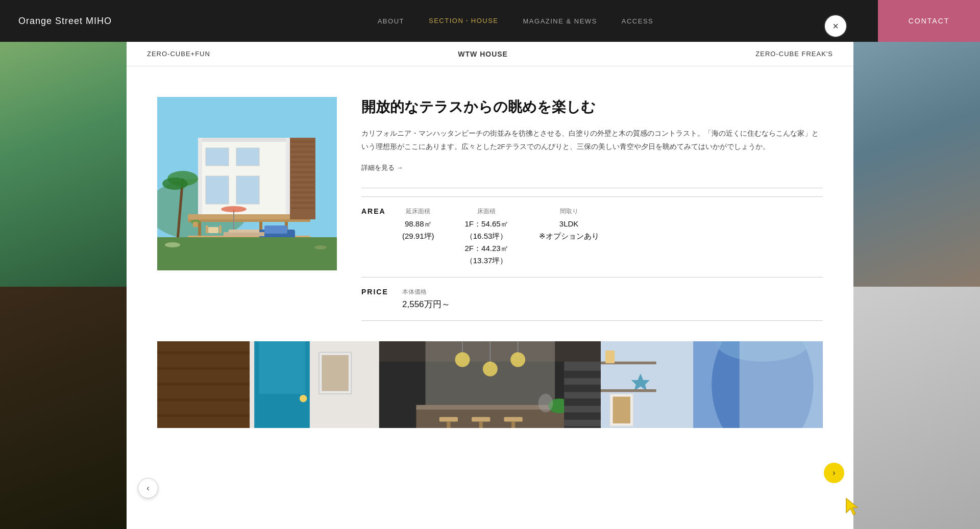  I want to click on main-nav: ABOUT SECTION・HOUSE MAGAZINE & NEWS ACCE…, so click(516, 21).